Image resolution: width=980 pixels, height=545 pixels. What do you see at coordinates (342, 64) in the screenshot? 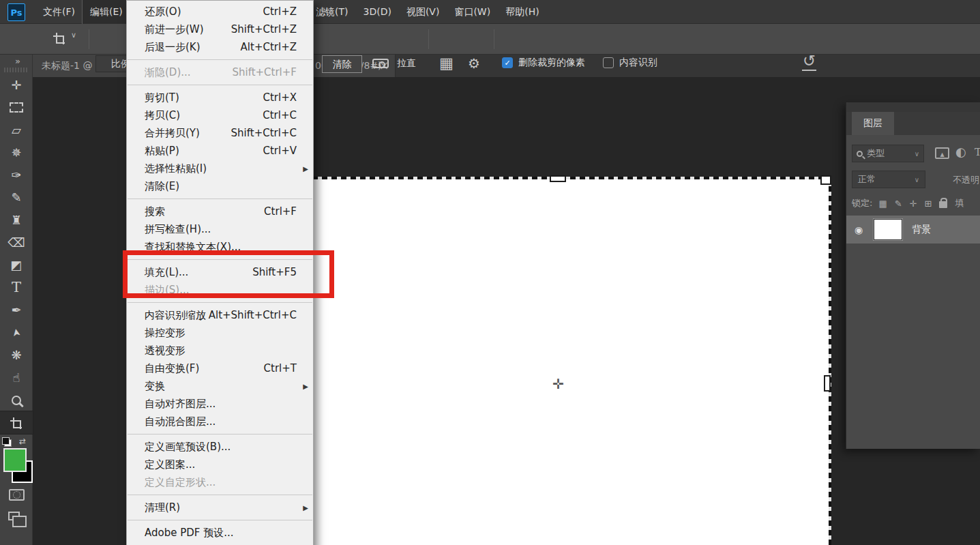
I see `clear-button: 清除` at bounding box center [342, 64].